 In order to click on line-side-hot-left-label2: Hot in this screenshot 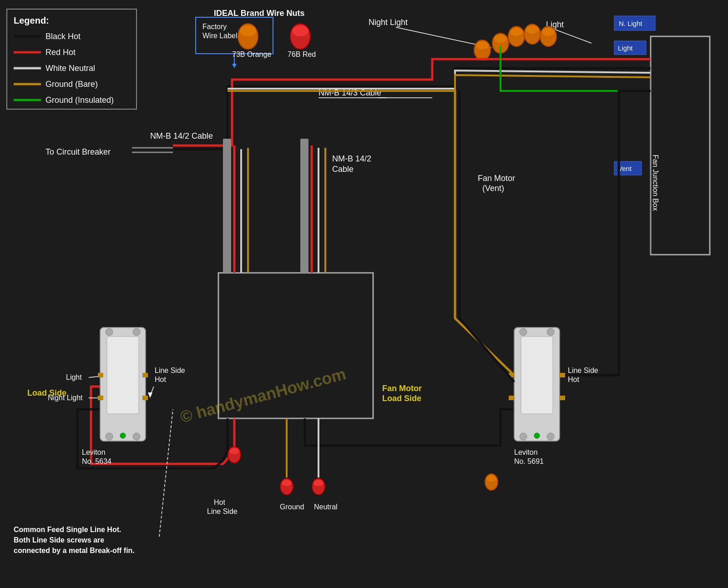, I will do `click(160, 379)`.